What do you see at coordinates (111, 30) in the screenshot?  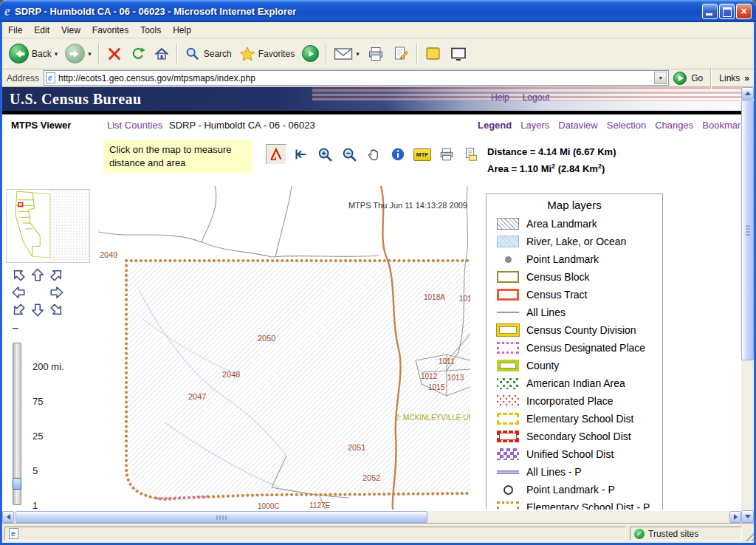 I see `menu-favorites: Favorites` at bounding box center [111, 30].